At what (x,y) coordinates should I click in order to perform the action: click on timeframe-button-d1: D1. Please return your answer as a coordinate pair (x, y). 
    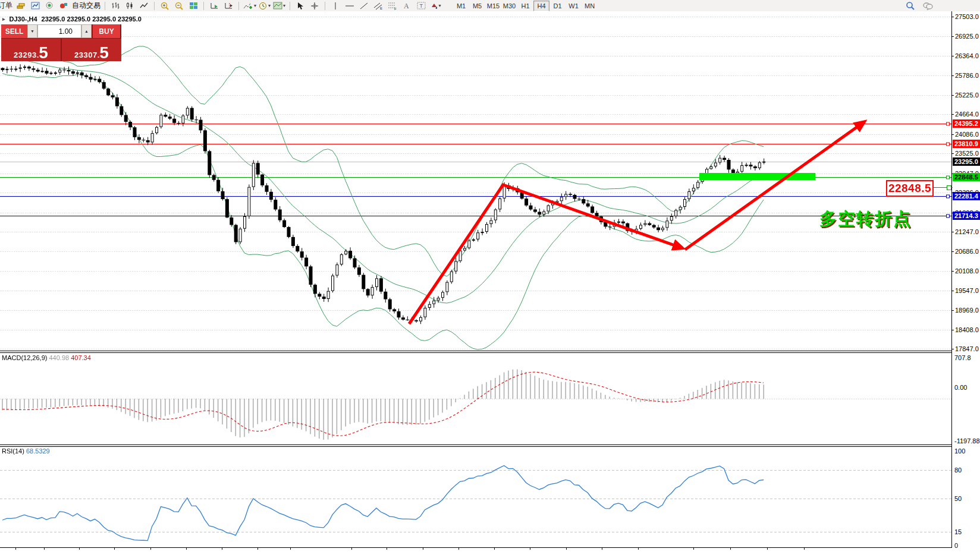
    Looking at the image, I should click on (558, 6).